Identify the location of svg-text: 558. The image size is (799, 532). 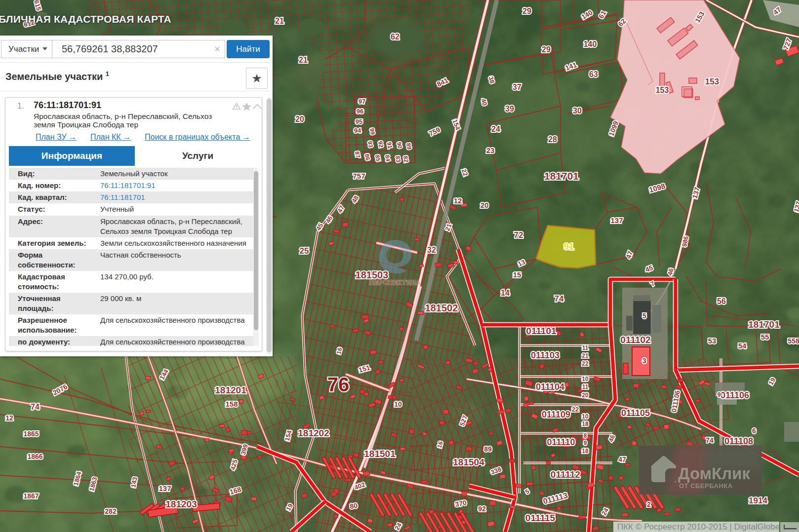
(793, 341).